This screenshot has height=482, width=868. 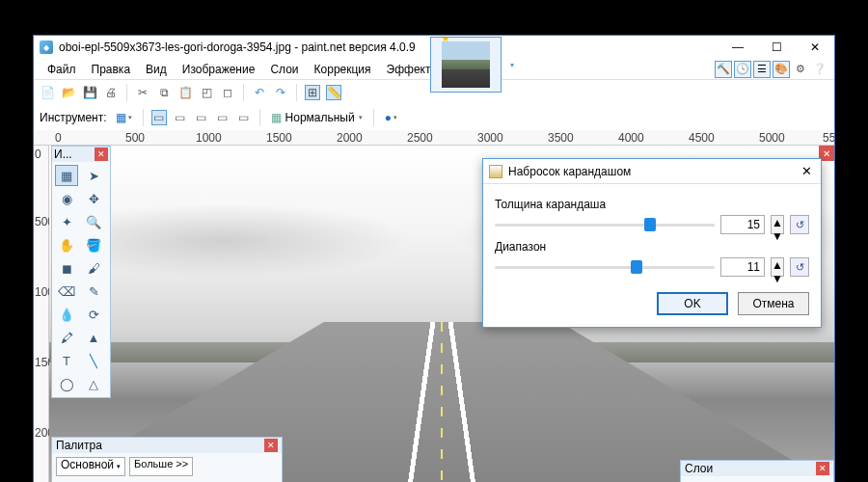 What do you see at coordinates (284, 69) in the screenshot?
I see `menu-layers: Слои` at bounding box center [284, 69].